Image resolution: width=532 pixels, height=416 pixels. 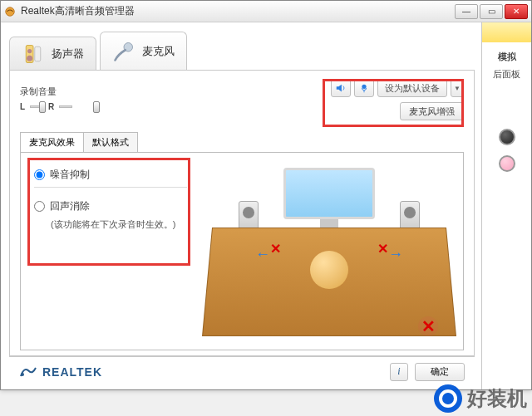 I want to click on minimize-button: —, so click(x=466, y=12).